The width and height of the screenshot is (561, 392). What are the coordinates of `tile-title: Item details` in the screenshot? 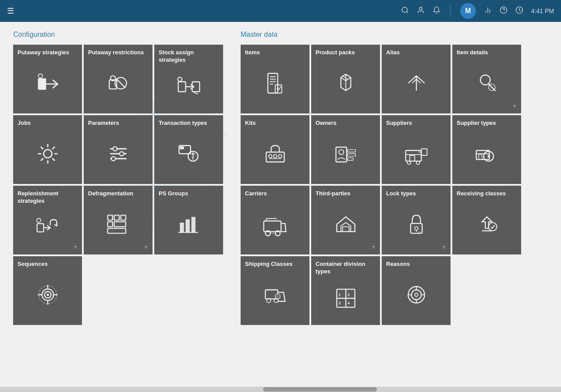 It's located at (486, 53).